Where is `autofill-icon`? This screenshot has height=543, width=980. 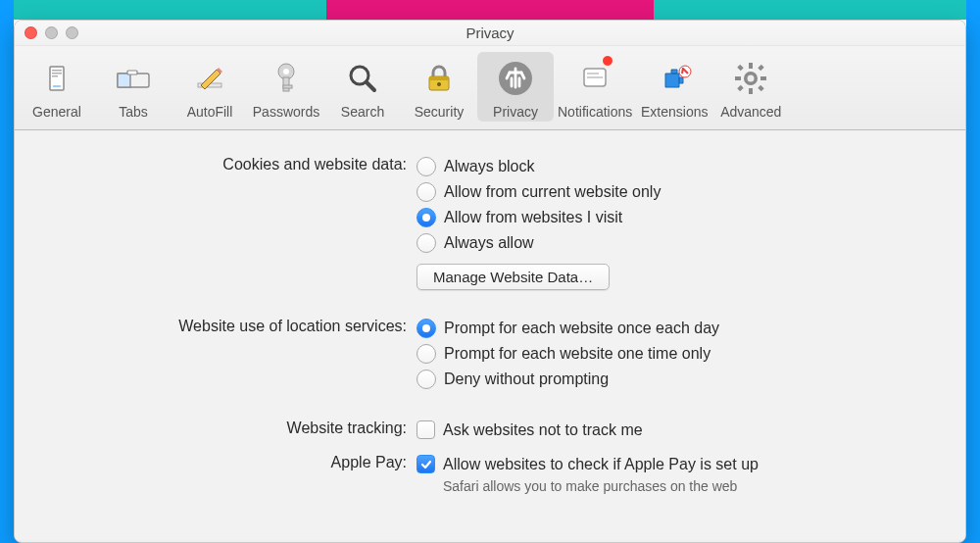
autofill-icon is located at coordinates (210, 78).